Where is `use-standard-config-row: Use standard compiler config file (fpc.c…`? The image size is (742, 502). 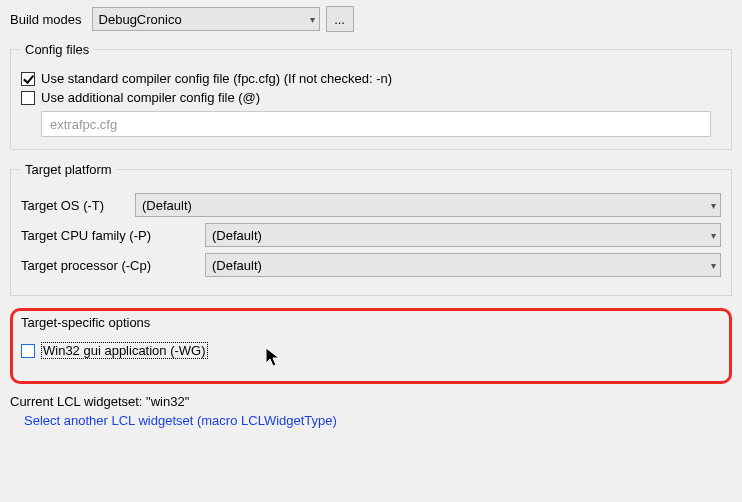
use-standard-config-row: Use standard compiler config file (fpc.c… is located at coordinates (371, 78).